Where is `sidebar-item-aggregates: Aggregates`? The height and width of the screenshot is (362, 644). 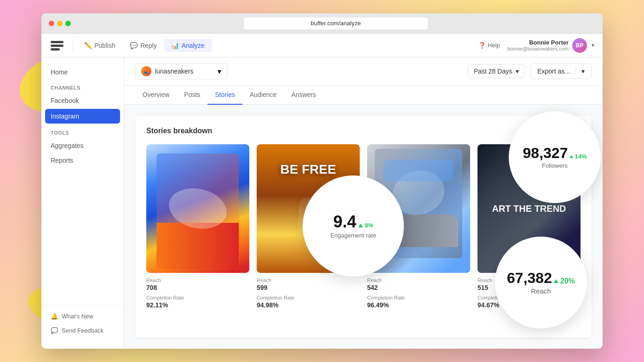
sidebar-item-aggregates: Aggregates is located at coordinates (83, 146).